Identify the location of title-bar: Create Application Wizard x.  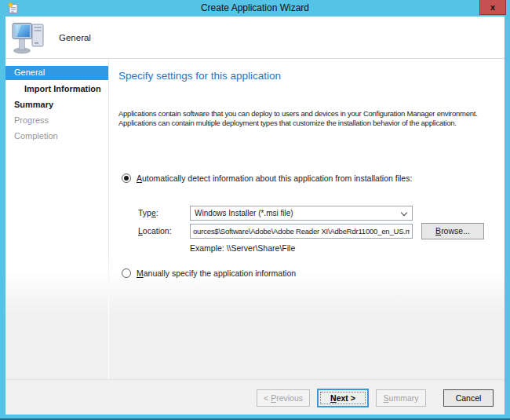
(255, 8).